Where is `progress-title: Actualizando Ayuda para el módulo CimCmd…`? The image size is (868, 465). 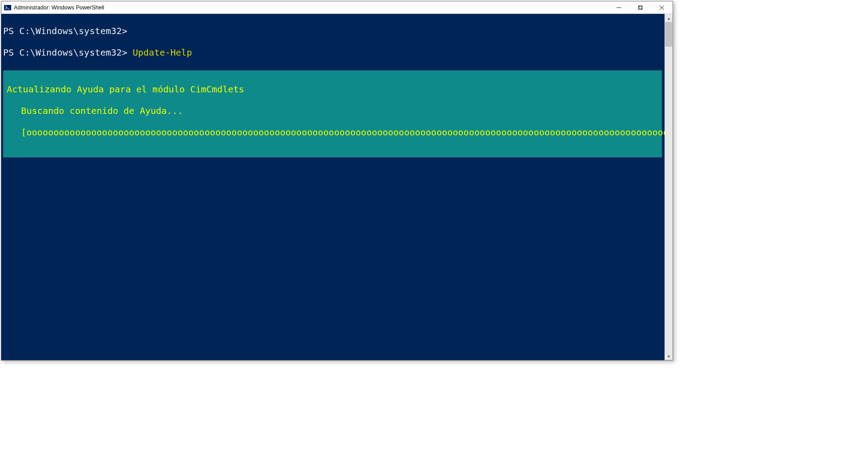 progress-title: Actualizando Ayuda para el módulo CimCmd… is located at coordinates (333, 89).